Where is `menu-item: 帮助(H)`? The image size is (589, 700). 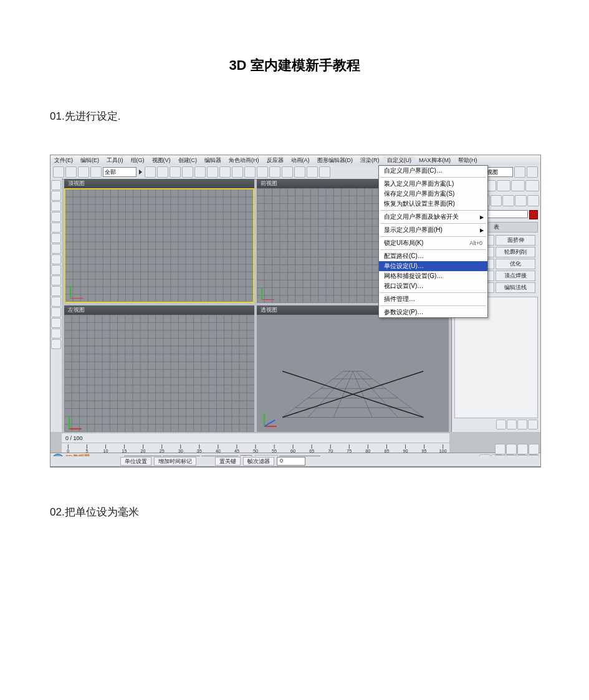 menu-item: 帮助(H) is located at coordinates (467, 161).